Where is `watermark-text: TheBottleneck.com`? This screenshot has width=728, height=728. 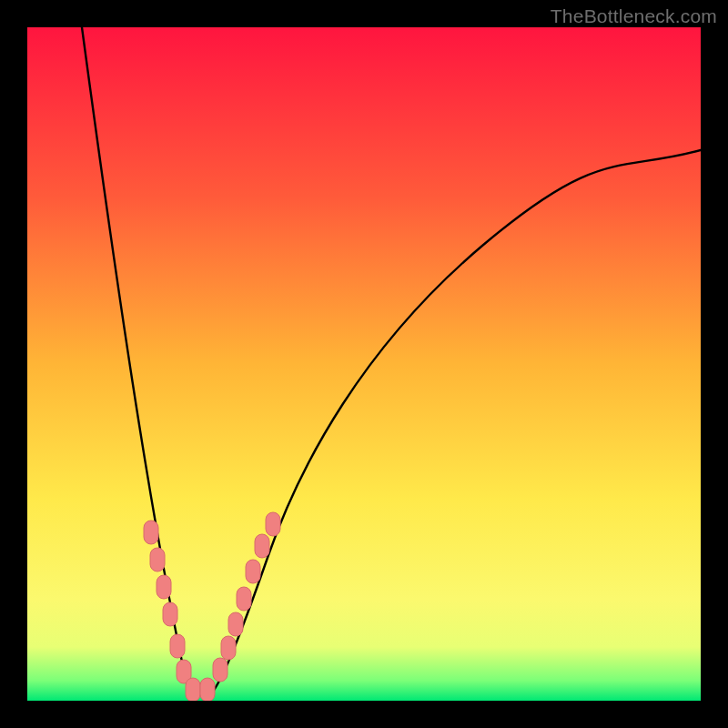
watermark-text: TheBottleneck.com is located at coordinates (633, 16).